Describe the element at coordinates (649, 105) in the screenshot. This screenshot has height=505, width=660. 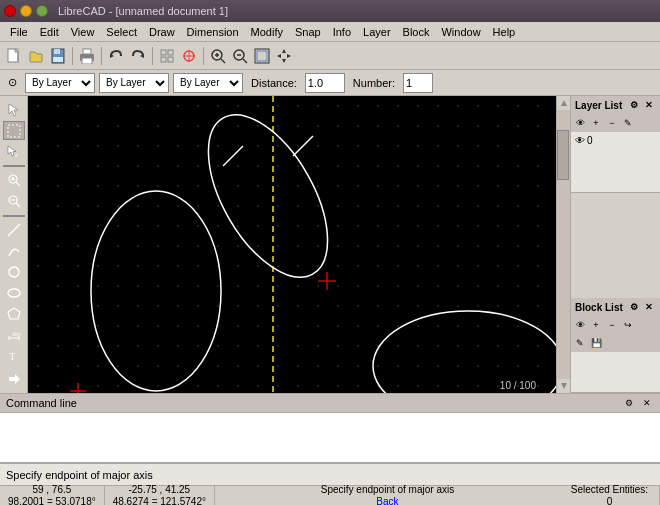
I see `layer-close-icon: ✕` at that location.